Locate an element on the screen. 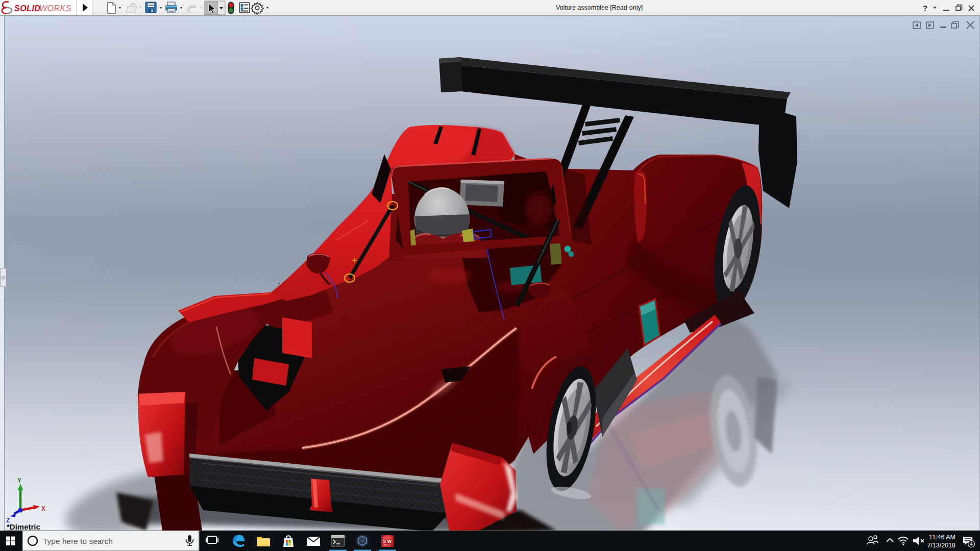  svg-text: X is located at coordinates (43, 509).